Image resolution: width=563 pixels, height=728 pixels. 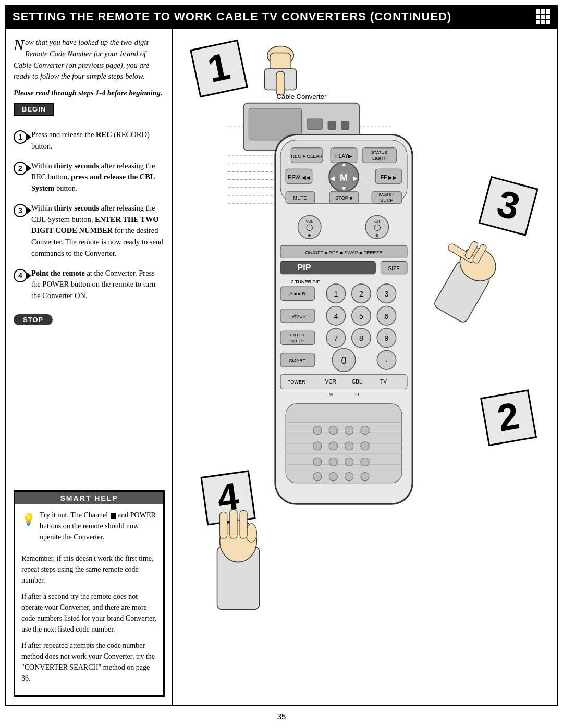 I want to click on svg-text: LIGHT, so click(x=380, y=158).